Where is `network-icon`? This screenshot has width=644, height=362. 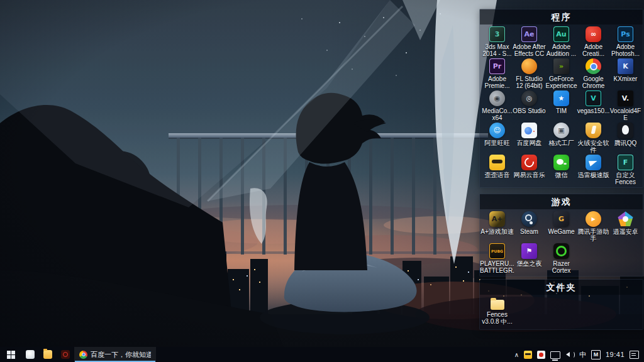 network-icon is located at coordinates (555, 354).